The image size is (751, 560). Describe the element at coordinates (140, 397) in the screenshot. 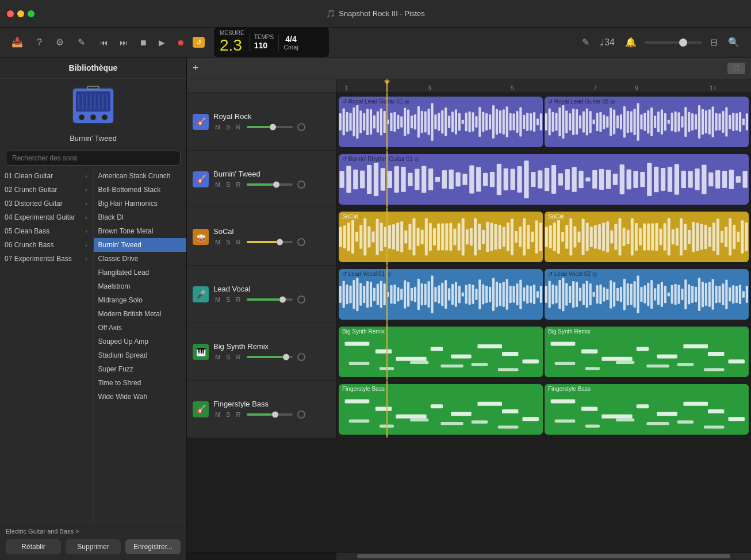

I see `preset-item: Wide Wide Wah` at that location.